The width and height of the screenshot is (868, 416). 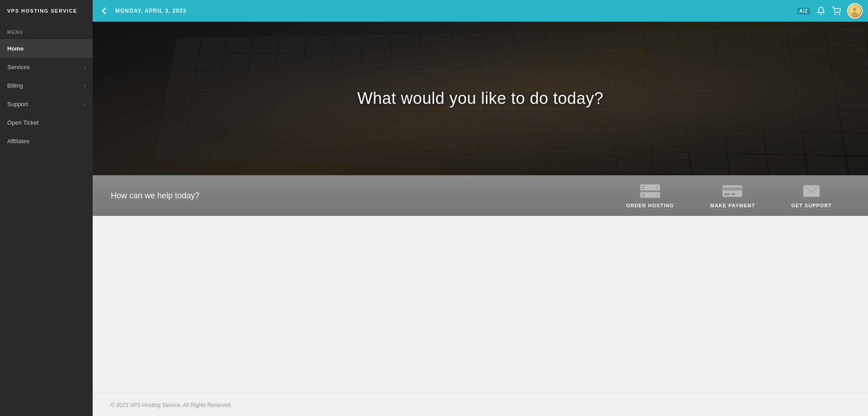 What do you see at coordinates (445, 11) in the screenshot?
I see `header-nav: MONDAY, APRIL 3, 2023` at bounding box center [445, 11].